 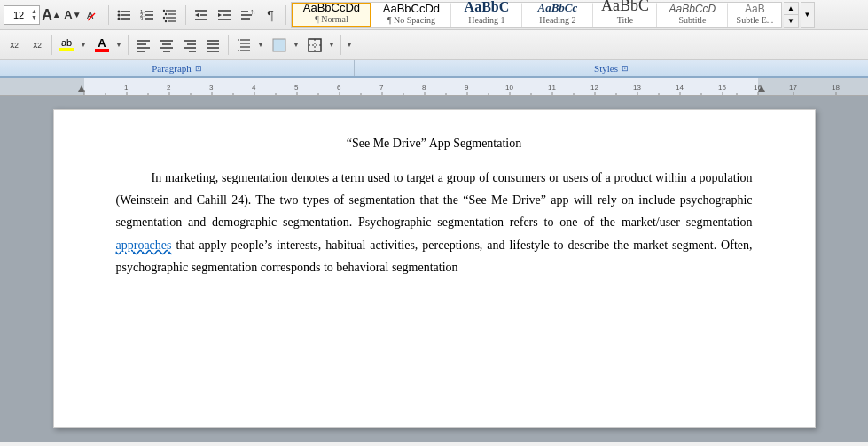 What do you see at coordinates (509, 87) in the screenshot?
I see `svg-text: 10` at bounding box center [509, 87].